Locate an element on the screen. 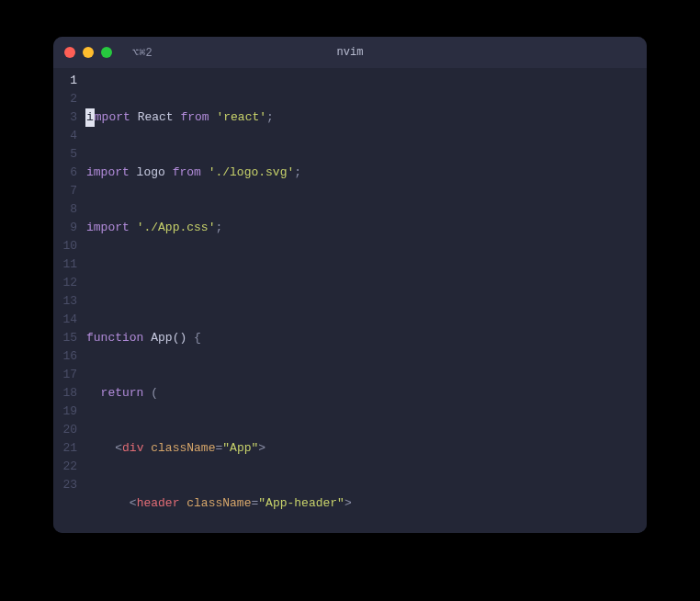  code-line: function App() { is located at coordinates (367, 338).